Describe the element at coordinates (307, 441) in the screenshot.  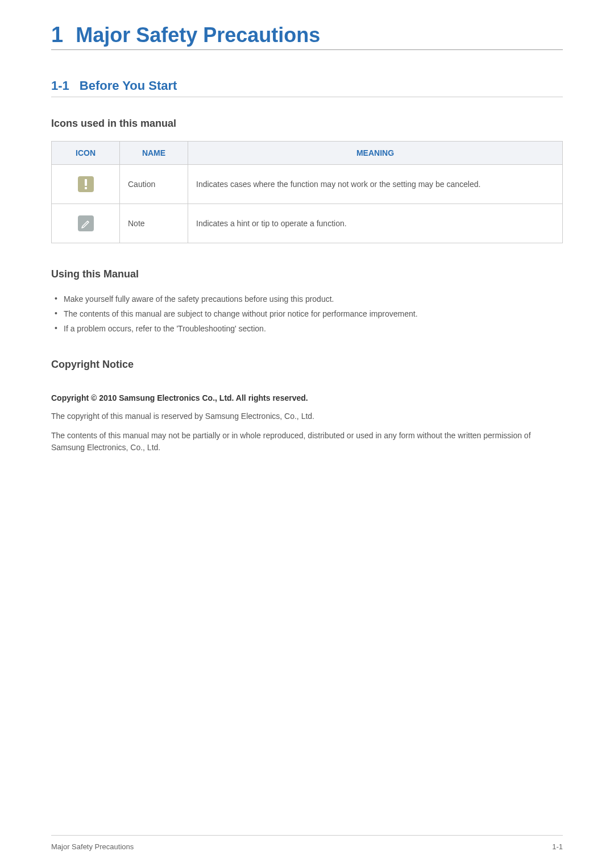
I see `copyright-paragraph: The contents of this manual may not be p…` at that location.